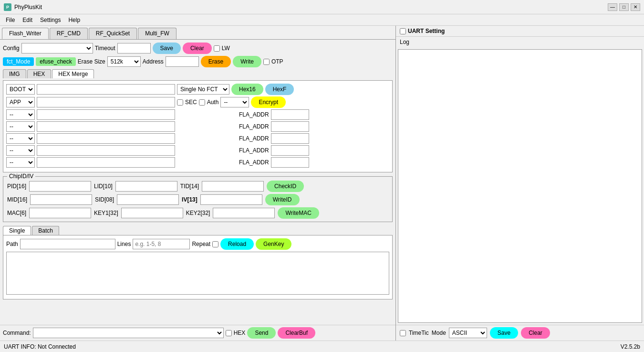 The width and height of the screenshot is (644, 352). Describe the element at coordinates (237, 244) in the screenshot. I see `reload-button: Reload` at that location.